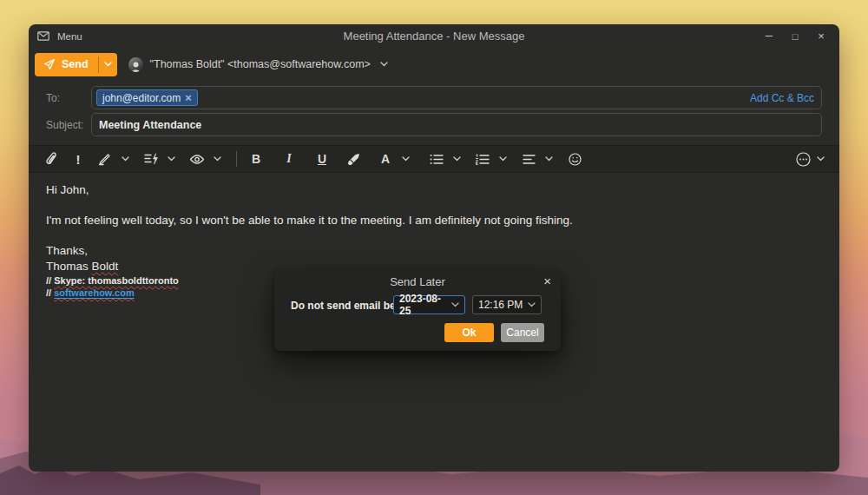 This screenshot has height=495, width=868. Describe the element at coordinates (256, 159) in the screenshot. I see `bold-button: B` at that location.